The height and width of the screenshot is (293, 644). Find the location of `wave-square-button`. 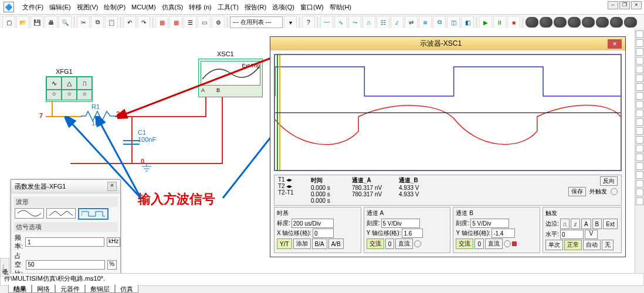

wave-square-button is located at coordinates (93, 214).